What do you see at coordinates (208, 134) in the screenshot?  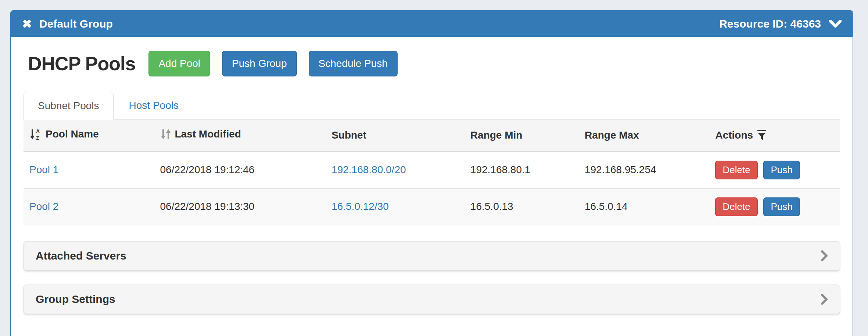 I see `column-label: Last Modified` at bounding box center [208, 134].